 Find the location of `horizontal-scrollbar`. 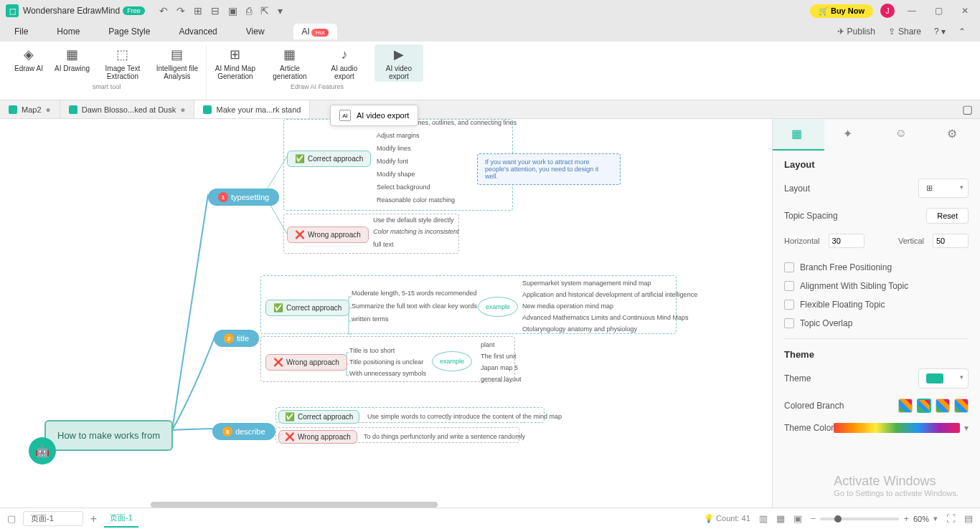

horizontal-scrollbar is located at coordinates (294, 505).